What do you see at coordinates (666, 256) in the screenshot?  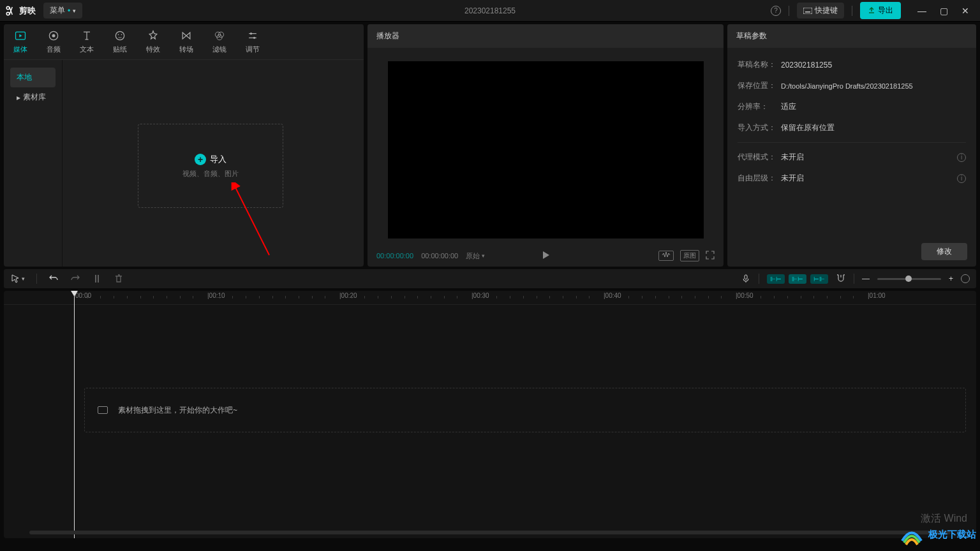 I see `scope-button` at bounding box center [666, 256].